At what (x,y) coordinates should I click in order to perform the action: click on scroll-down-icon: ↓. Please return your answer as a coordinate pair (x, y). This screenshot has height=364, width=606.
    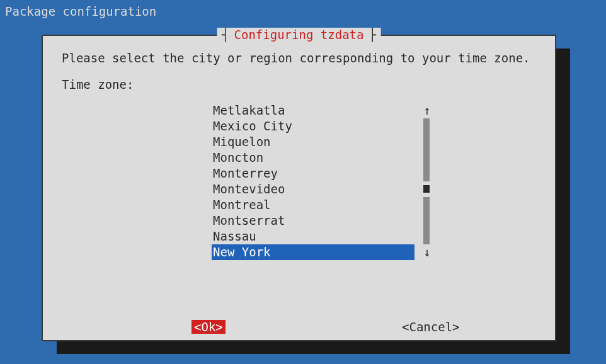
    Looking at the image, I should click on (427, 252).